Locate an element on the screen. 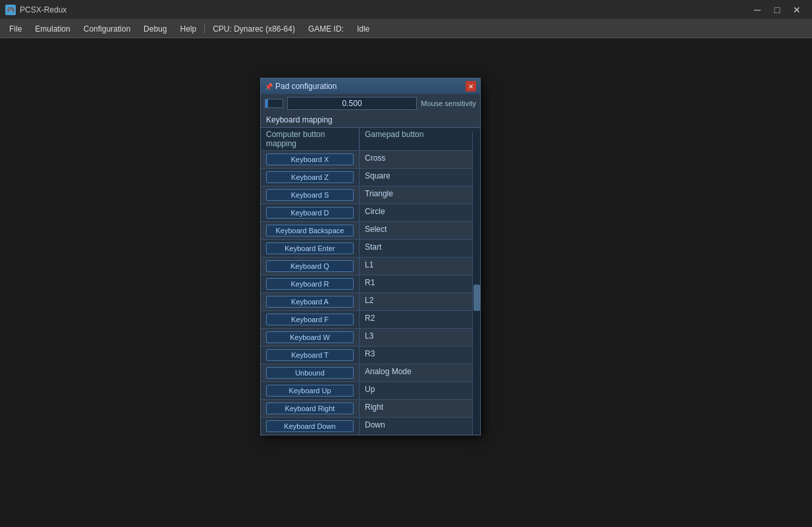 This screenshot has height=527, width=812. table-cell-left: Keyboard S is located at coordinates (310, 195).